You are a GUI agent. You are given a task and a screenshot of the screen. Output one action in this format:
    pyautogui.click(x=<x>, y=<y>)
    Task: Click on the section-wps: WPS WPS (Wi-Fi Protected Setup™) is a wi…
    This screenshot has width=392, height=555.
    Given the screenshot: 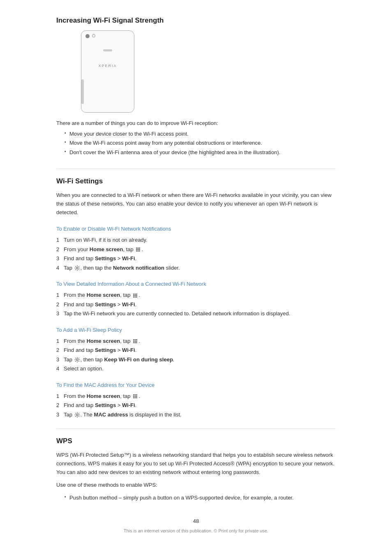 What is the action you would take?
    pyautogui.click(x=196, y=465)
    